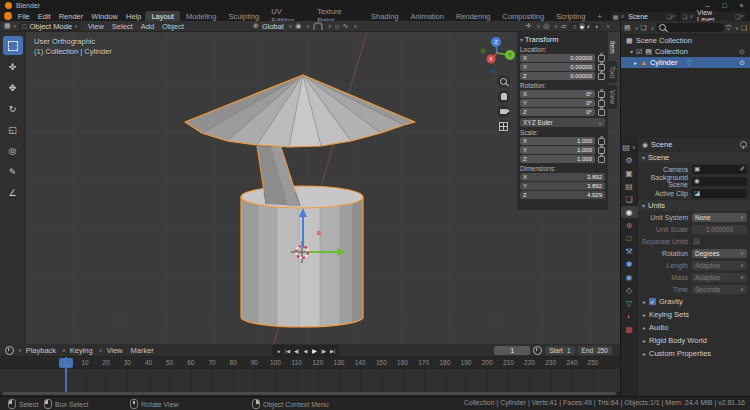 The height and width of the screenshot is (410, 750). What do you see at coordinates (288, 351) in the screenshot?
I see `jump-to-start-button: |◀` at bounding box center [288, 351].